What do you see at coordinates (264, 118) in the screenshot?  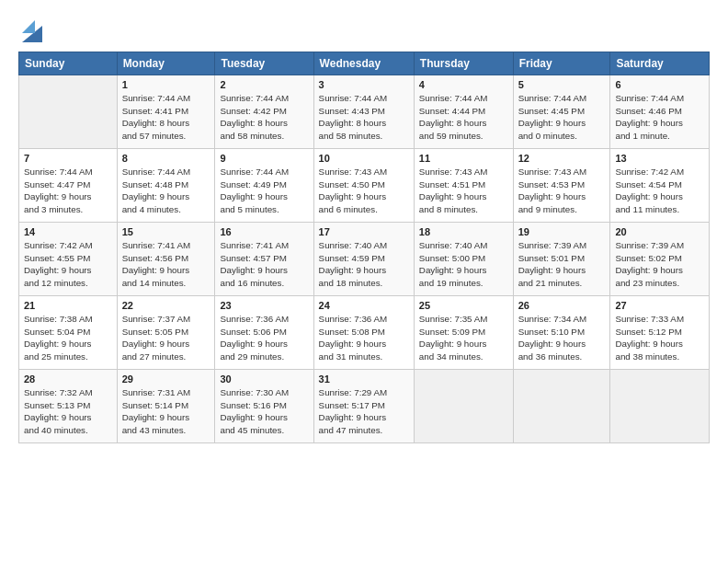 I see `day-info: Sunrise: 7:44 AMSunset: 4:42 PMDaylight:…` at bounding box center [264, 118].